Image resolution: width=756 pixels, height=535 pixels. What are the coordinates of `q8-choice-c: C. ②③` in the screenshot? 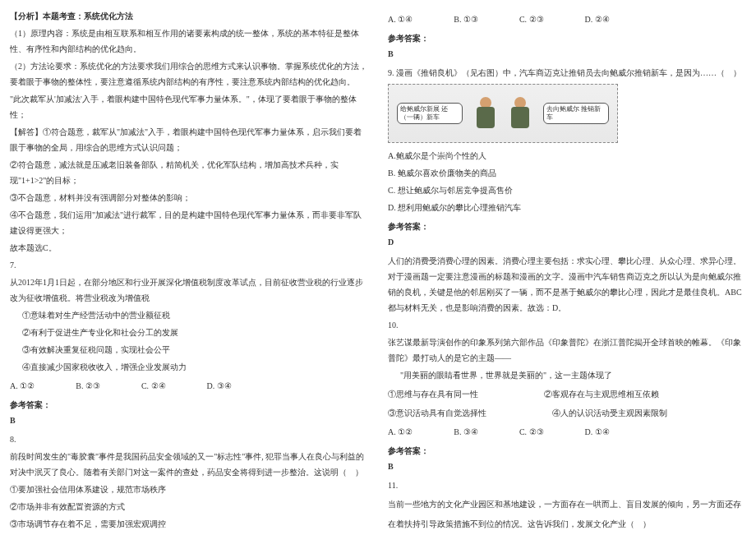 It's located at (532, 20).